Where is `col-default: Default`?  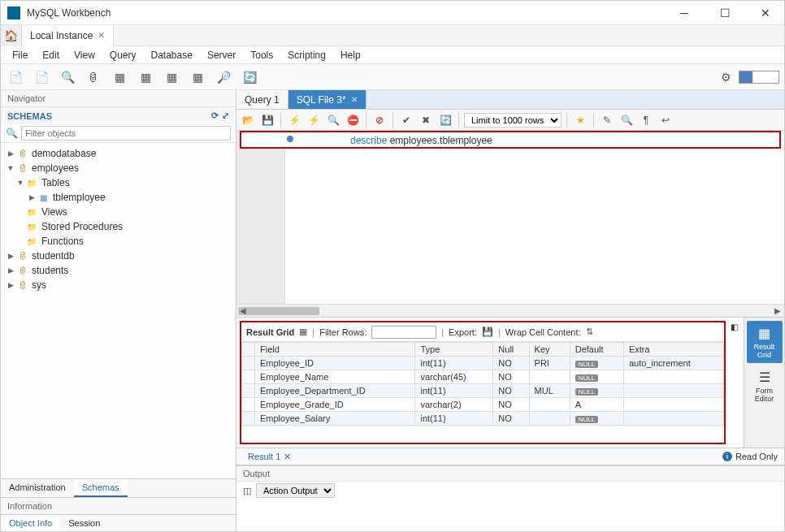 col-default: Default is located at coordinates (596, 349).